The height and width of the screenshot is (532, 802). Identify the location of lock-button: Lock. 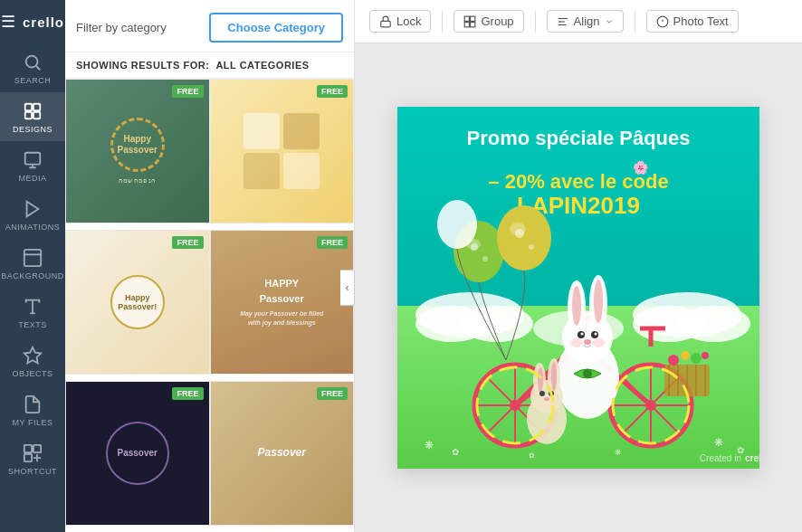
(400, 22).